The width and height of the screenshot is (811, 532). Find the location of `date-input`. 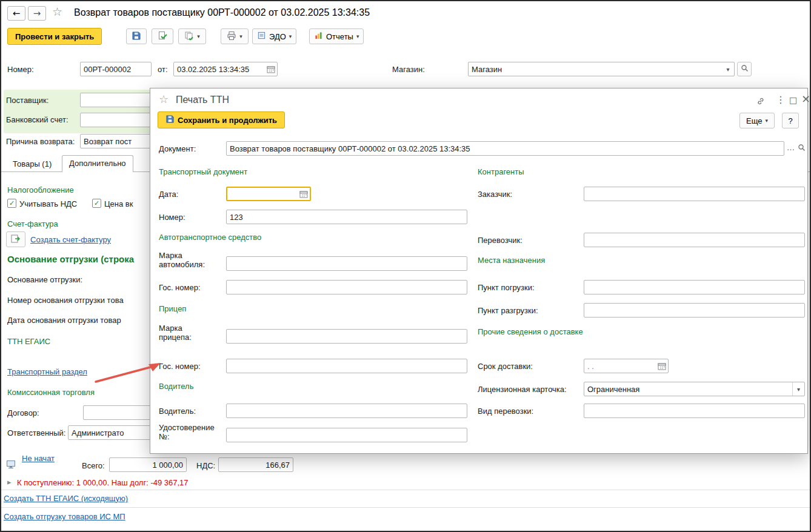

date-input is located at coordinates (225, 69).